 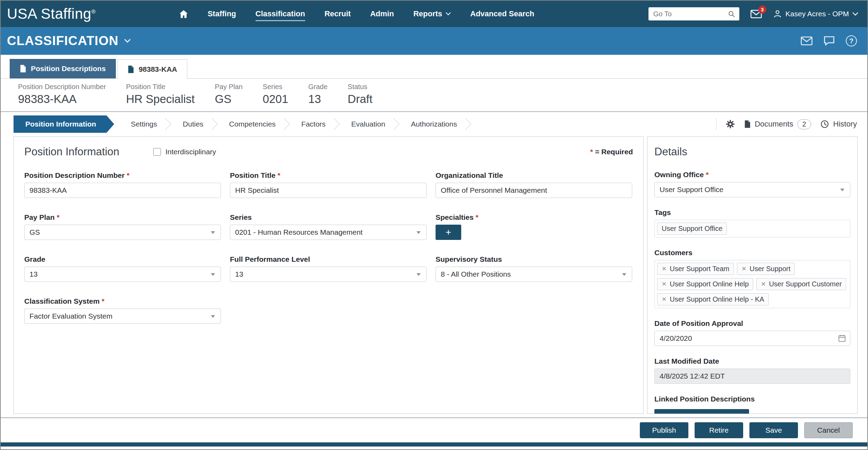 I want to click on history-label: History, so click(x=845, y=124).